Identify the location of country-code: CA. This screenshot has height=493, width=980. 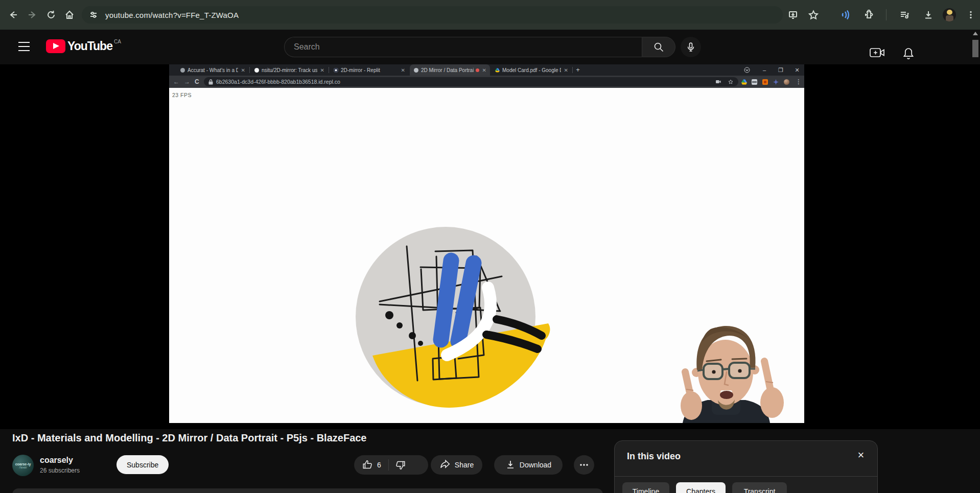
(118, 42).